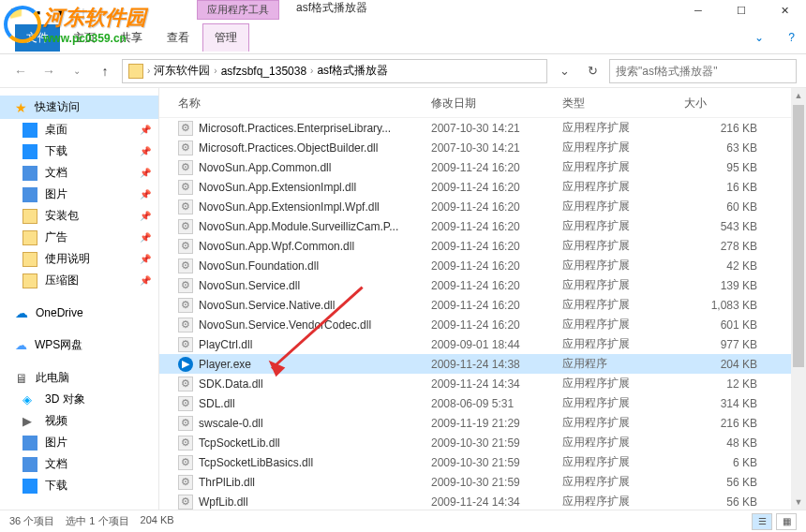 The image size is (806, 532). I want to click on file-row: ⚙NovoSun.Foundation.dll2009-11-24 16:20应…, so click(483, 266).